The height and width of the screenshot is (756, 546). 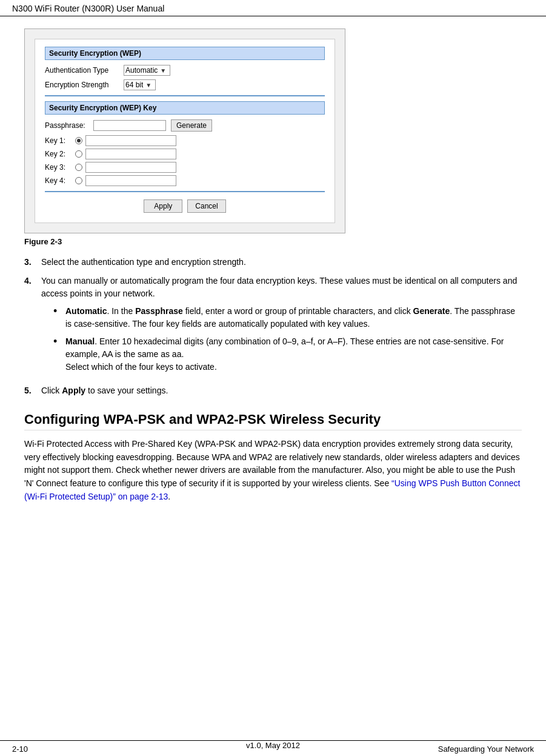 I want to click on apply-button: Apply, so click(x=163, y=206).